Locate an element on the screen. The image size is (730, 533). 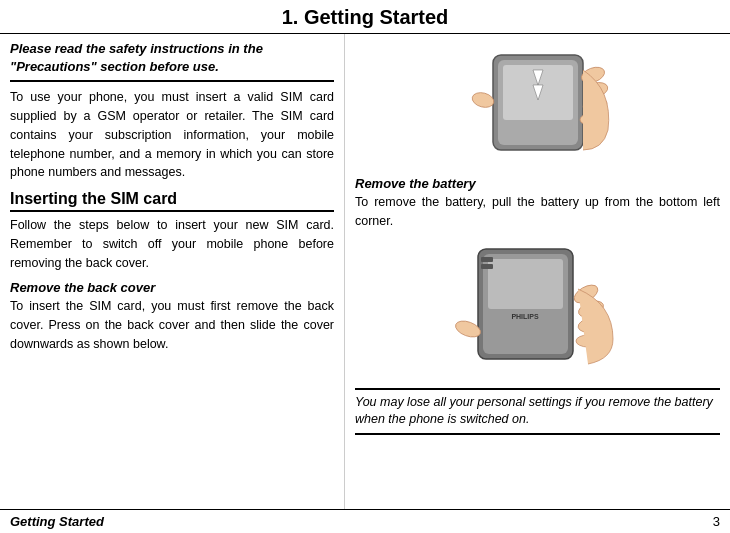
page-title: 1. Getting Started is located at coordinates (365, 18).